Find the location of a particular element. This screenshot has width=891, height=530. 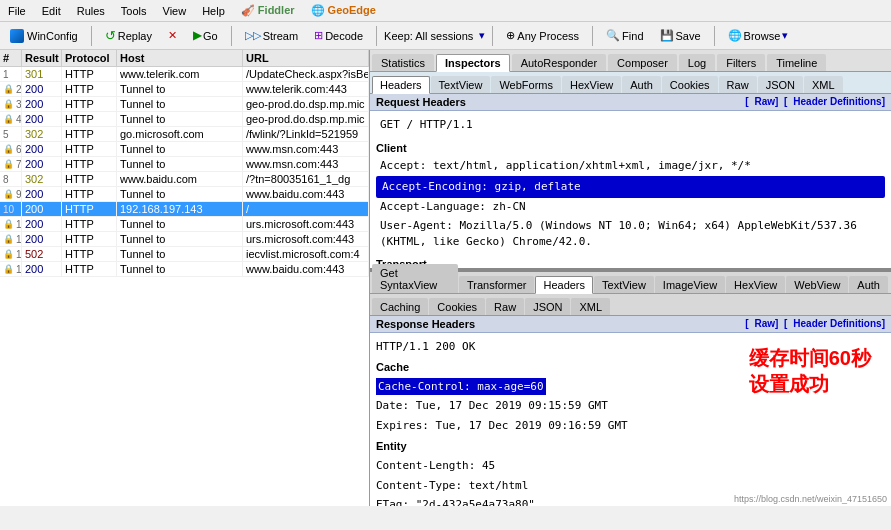

menu-help: Help is located at coordinates (214, 11).